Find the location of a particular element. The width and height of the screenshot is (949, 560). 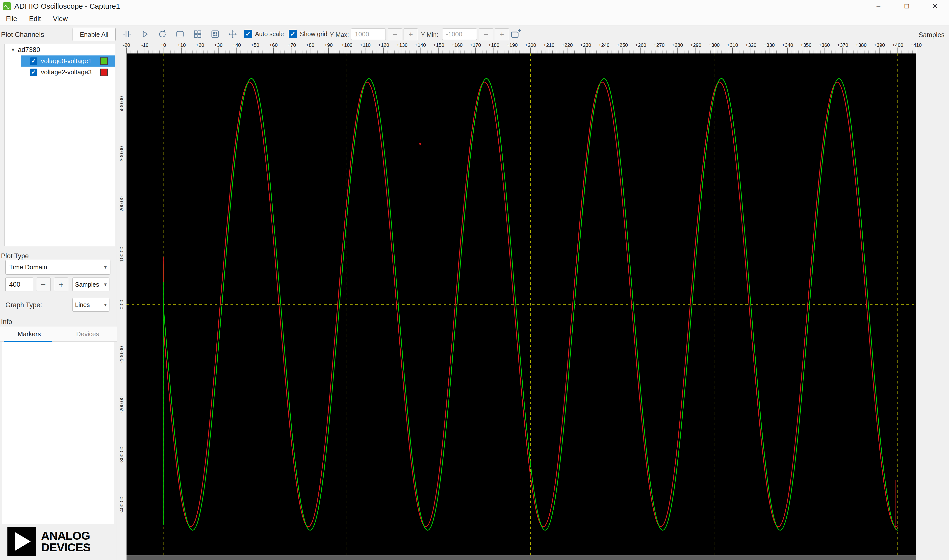

svg-text: +180 is located at coordinates (494, 45).